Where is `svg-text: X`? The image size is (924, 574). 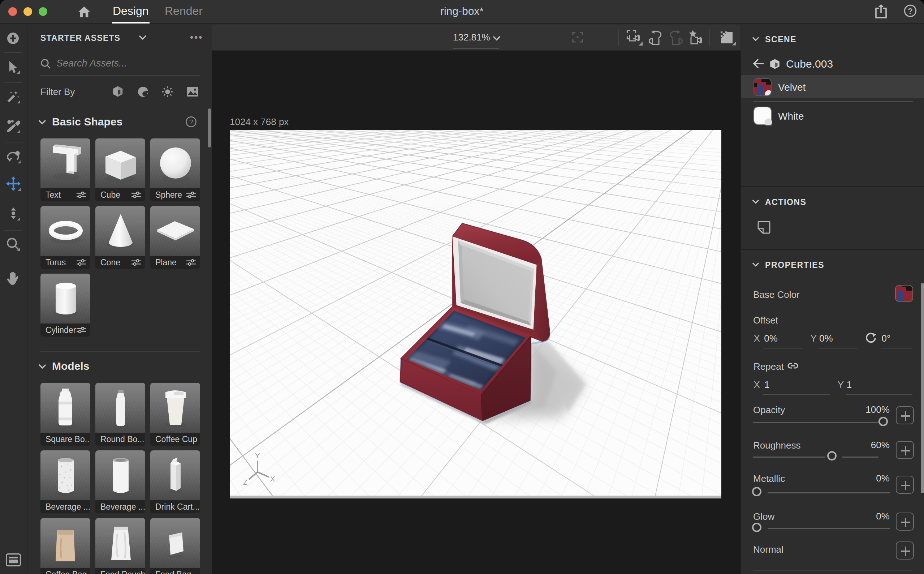 svg-text: X is located at coordinates (272, 479).